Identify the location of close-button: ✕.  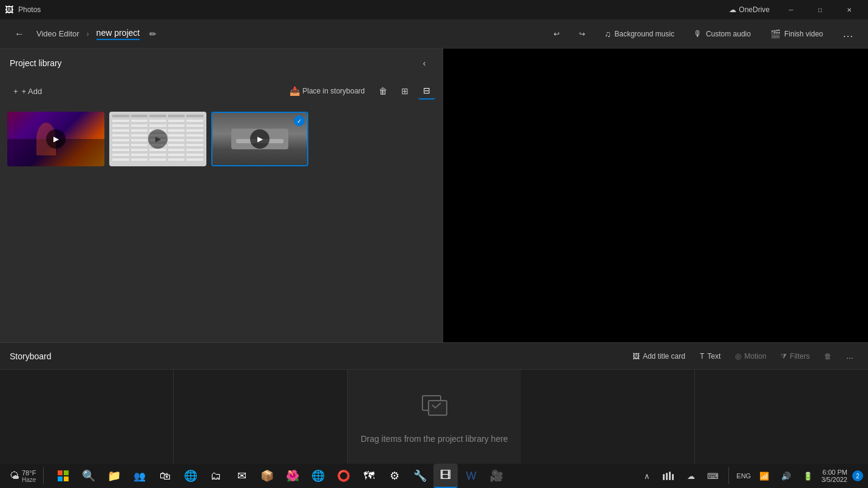
(849, 10).